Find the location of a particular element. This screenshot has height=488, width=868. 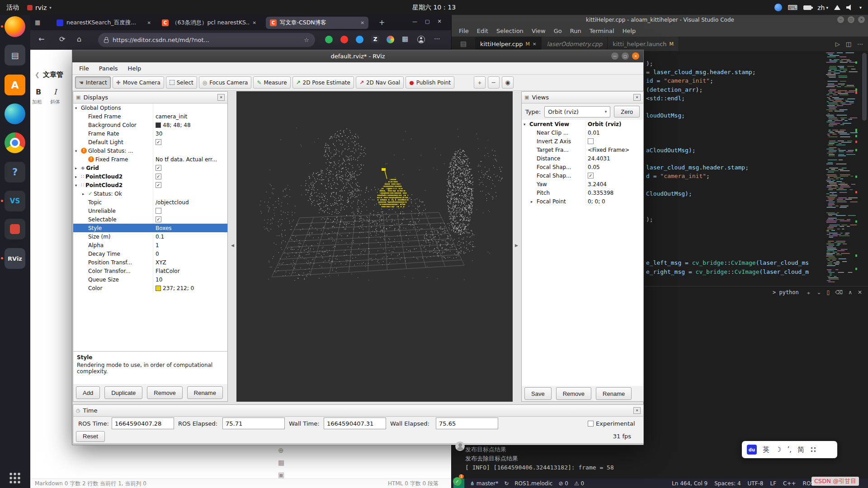

collapse-right-icon: ▶ is located at coordinates (516, 245).